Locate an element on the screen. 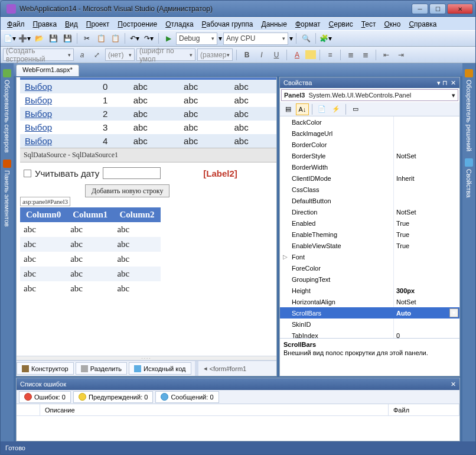 This screenshot has width=476, height=455. backcolor-icon is located at coordinates (311, 54).